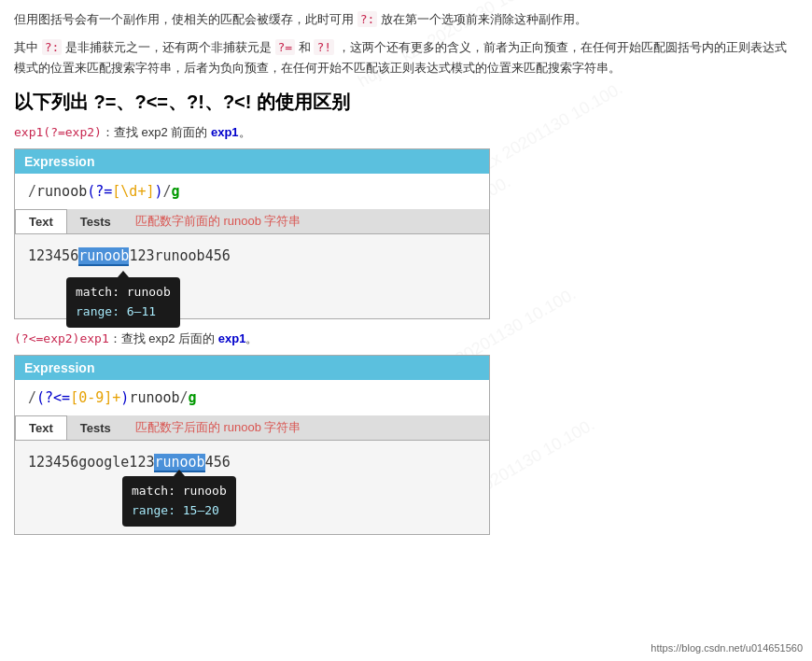 The height and width of the screenshot is (661, 812). What do you see at coordinates (123, 312) in the screenshot?
I see `tooltip-range-label: range: 6–11` at bounding box center [123, 312].